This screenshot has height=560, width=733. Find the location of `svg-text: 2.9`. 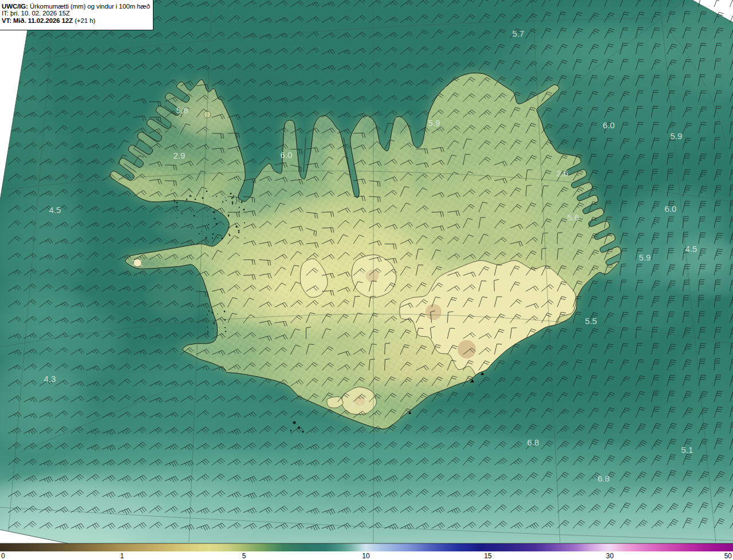

svg-text: 2.9 is located at coordinates (180, 156).